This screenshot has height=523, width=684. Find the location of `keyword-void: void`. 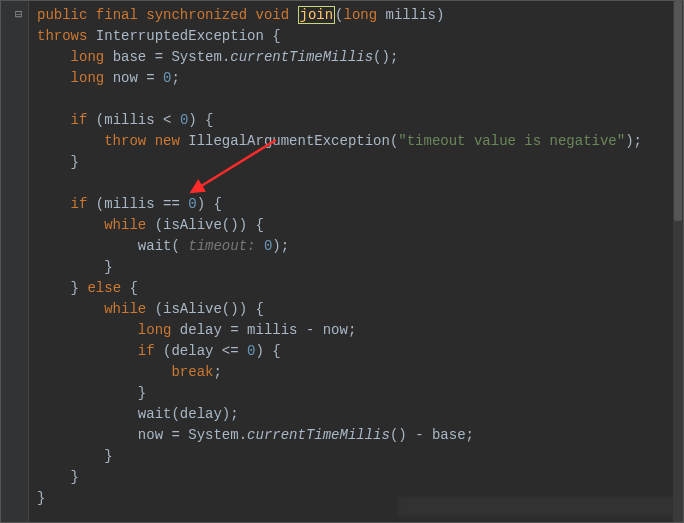

keyword-void: void is located at coordinates (272, 15).